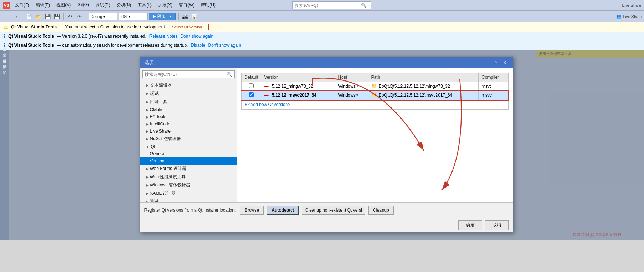 The image size is (644, 272). I want to click on sidebar-tab-tools: 工具, so click(4, 77).